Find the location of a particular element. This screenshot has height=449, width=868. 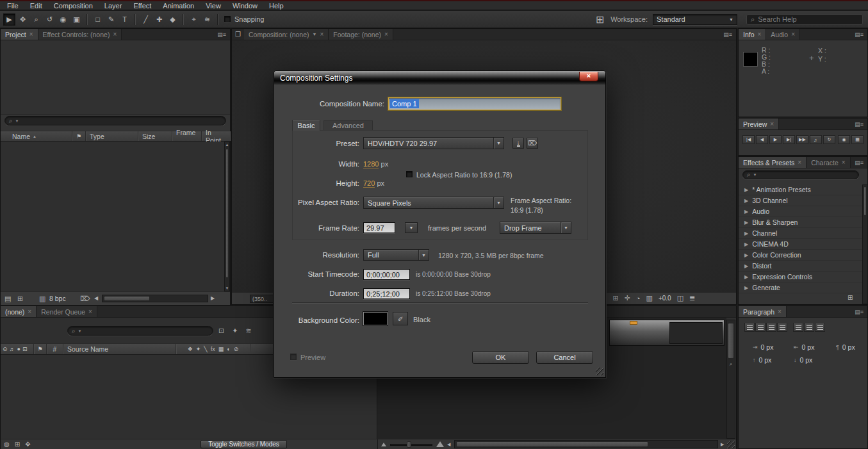

justify-all-button is located at coordinates (820, 327).